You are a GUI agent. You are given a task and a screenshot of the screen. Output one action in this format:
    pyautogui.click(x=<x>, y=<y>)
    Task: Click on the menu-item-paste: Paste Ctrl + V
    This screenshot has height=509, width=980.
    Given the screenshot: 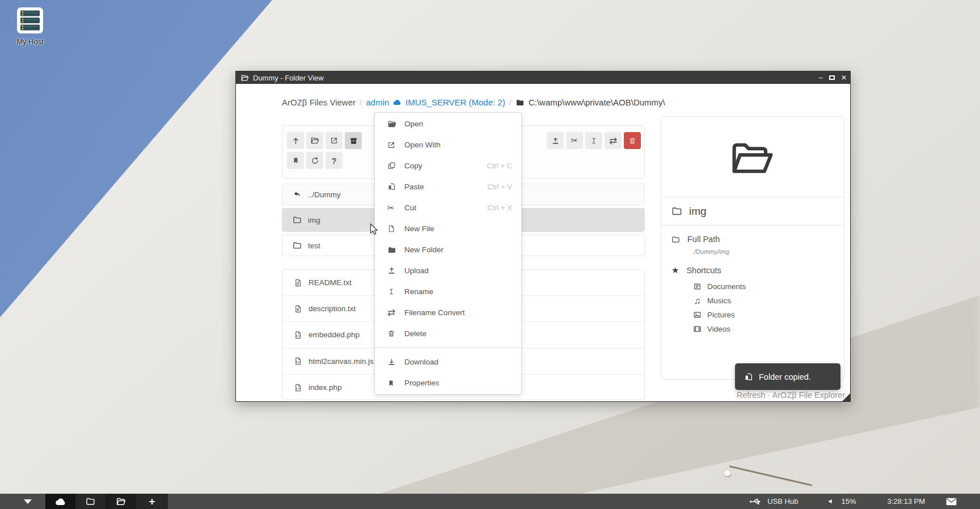 What is the action you would take?
    pyautogui.click(x=448, y=187)
    